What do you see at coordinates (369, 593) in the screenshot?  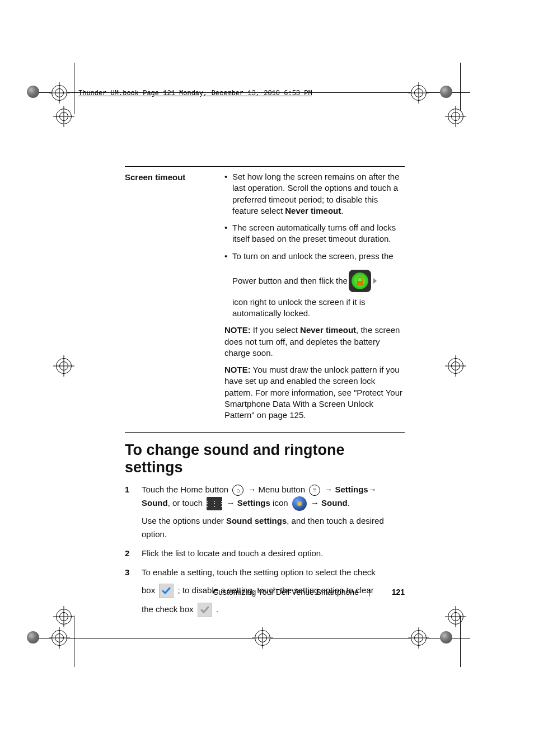 I see `footer-divider` at bounding box center [369, 593].